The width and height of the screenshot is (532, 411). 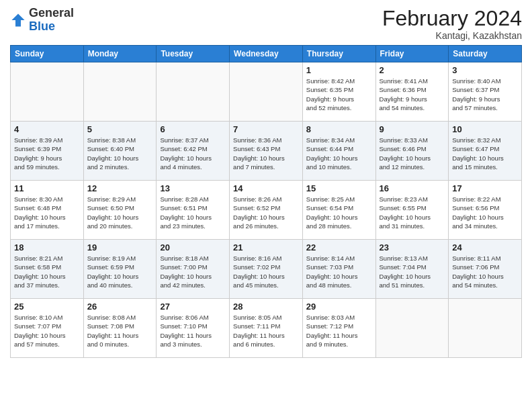 I want to click on day-number: 18, so click(x=47, y=247).